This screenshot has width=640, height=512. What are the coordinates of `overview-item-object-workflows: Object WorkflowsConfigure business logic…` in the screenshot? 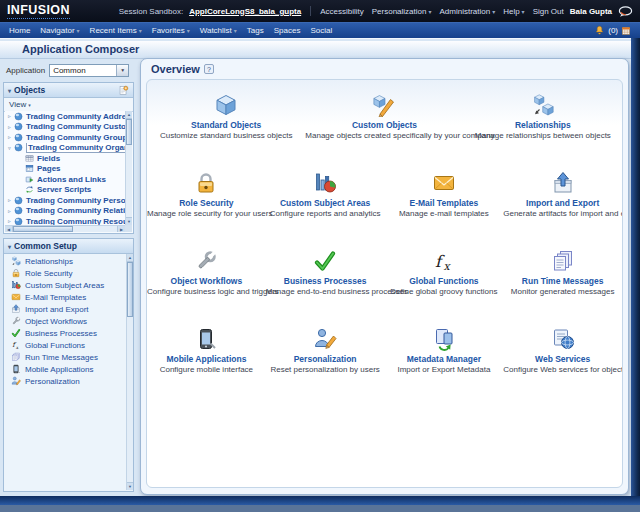 It's located at (206, 272).